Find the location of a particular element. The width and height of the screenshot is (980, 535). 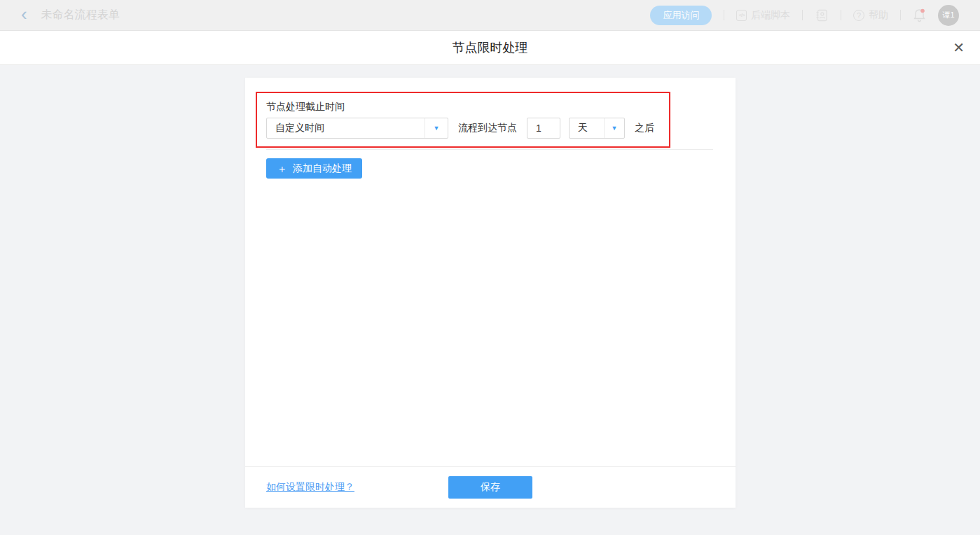

back-icon: ‹ is located at coordinates (24, 14).